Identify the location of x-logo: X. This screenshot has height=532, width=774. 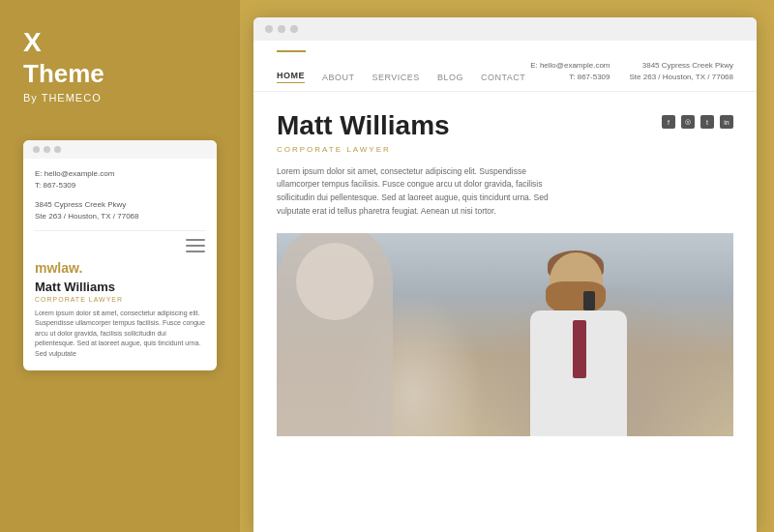
(120, 43).